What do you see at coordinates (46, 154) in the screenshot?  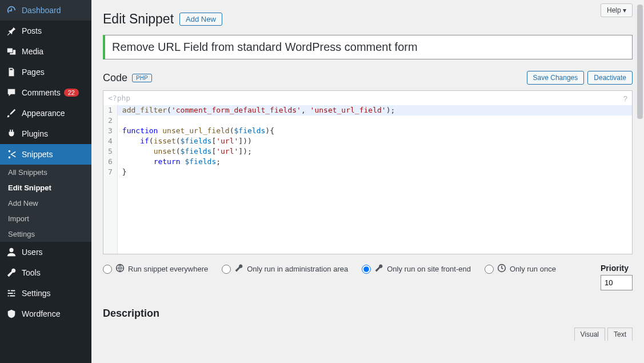 I see `sidebar-item-snippets: Snippets` at bounding box center [46, 154].